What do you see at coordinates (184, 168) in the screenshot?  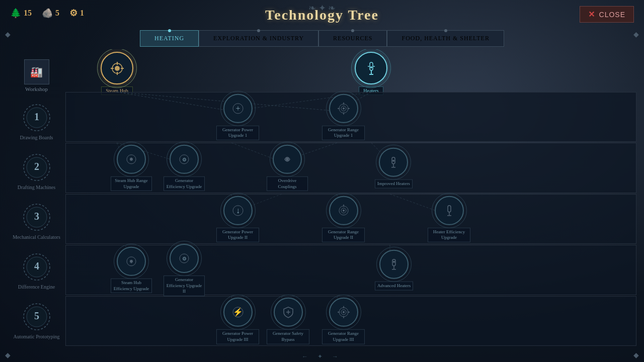 I see `gen-eff-upgrade-node: ⚙ Generator Efficiency Upgrade` at bounding box center [184, 168].